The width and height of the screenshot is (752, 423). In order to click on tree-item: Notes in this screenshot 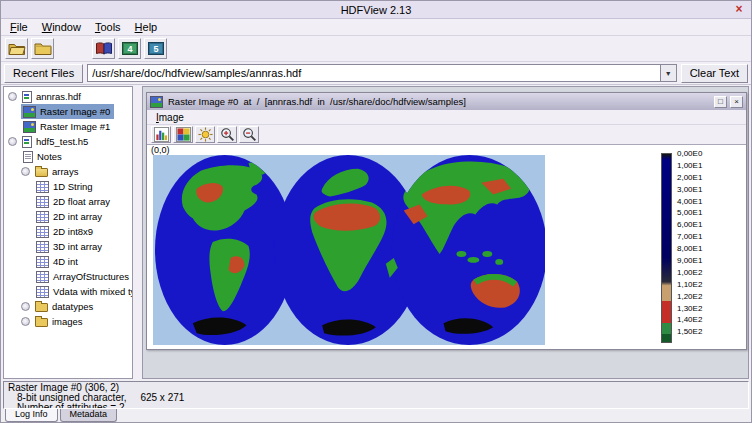, I will do `click(68, 156)`.